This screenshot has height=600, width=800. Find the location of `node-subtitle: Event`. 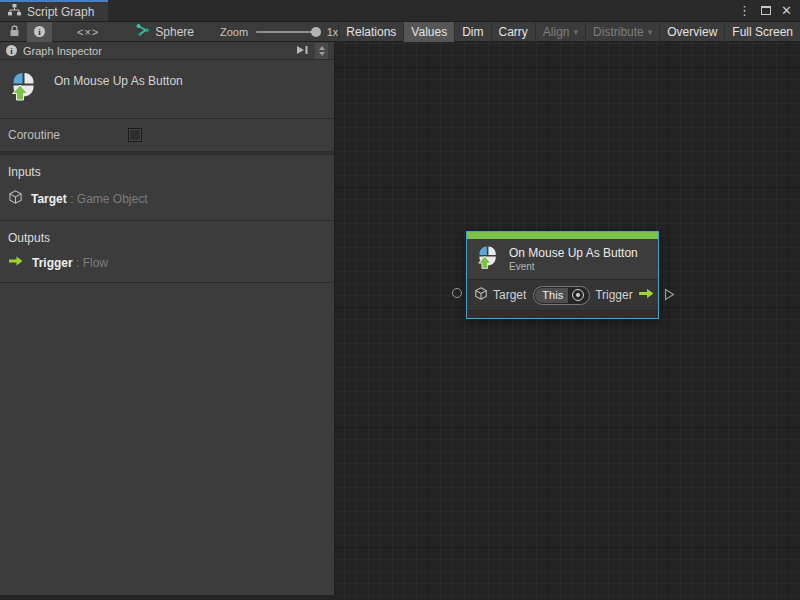

node-subtitle: Event is located at coordinates (574, 266).